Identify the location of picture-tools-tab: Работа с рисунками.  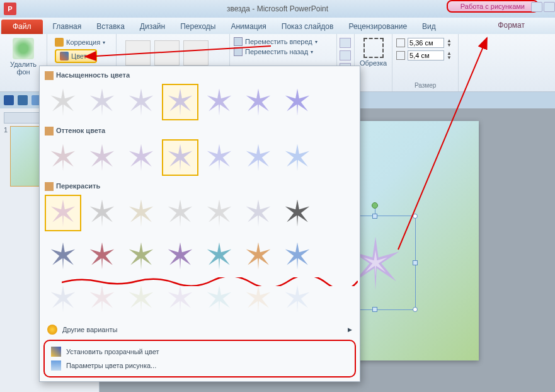
(493, 6).